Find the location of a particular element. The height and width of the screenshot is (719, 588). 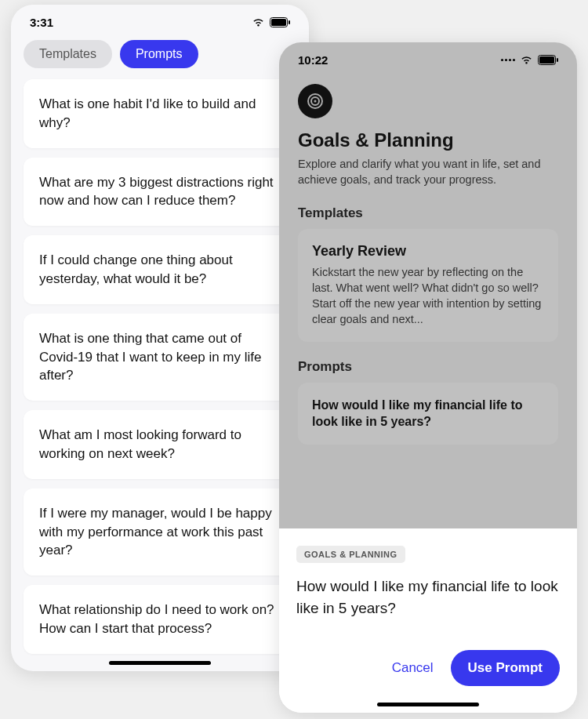

tab-templates: Templates is located at coordinates (67, 54).